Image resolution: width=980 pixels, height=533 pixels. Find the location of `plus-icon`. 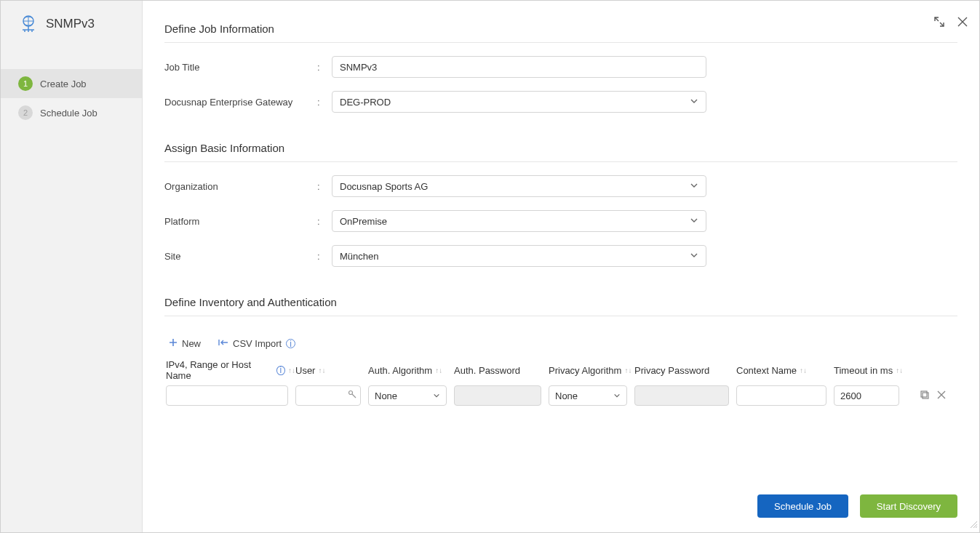

plus-icon is located at coordinates (173, 343).